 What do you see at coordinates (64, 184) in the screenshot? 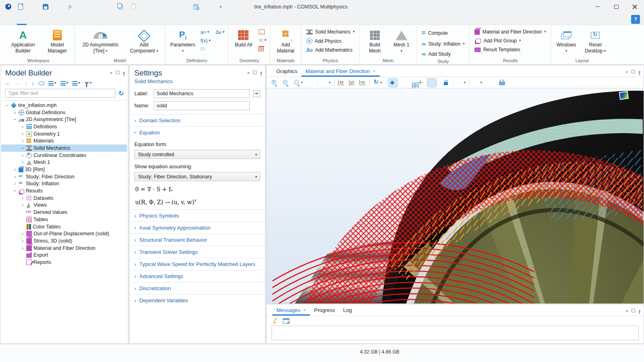
I see `tree-row: Study: Inflation` at bounding box center [64, 184].